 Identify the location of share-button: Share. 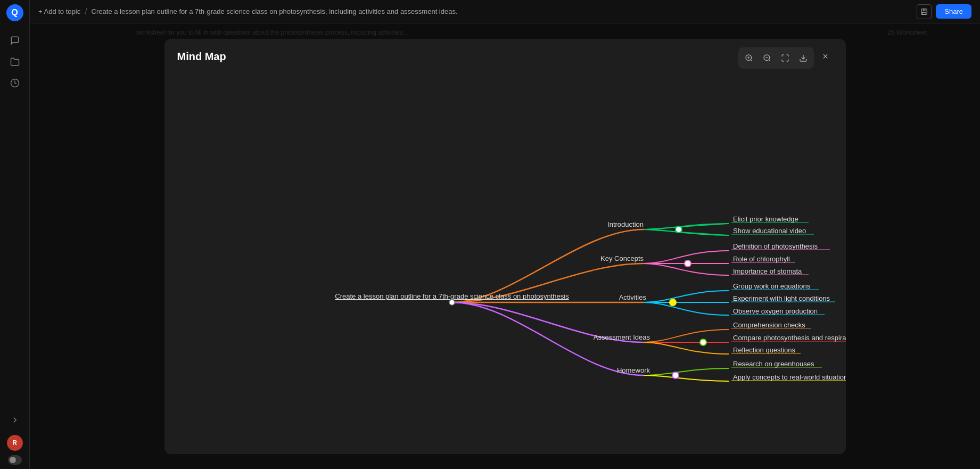
(954, 12).